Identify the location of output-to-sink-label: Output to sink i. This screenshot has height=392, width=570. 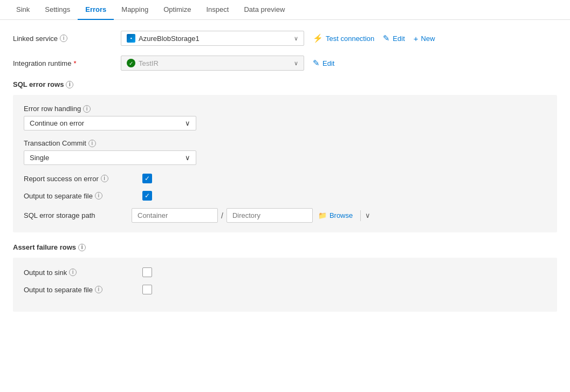
(83, 273).